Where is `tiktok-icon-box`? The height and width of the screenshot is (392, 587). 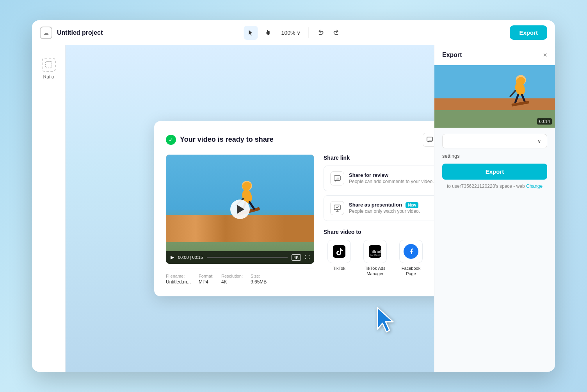 tiktok-icon-box is located at coordinates (339, 251).